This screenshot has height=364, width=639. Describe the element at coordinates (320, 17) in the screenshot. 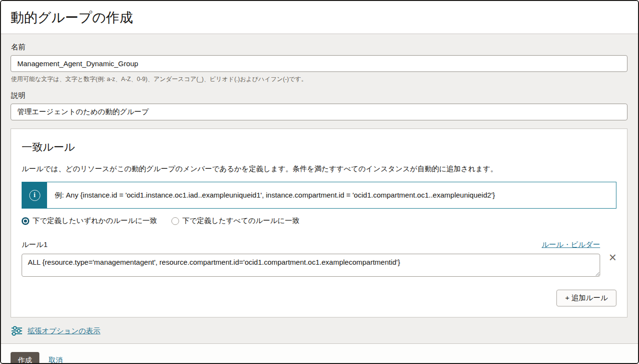

I see `dialog-header: 動的グループの作成` at that location.